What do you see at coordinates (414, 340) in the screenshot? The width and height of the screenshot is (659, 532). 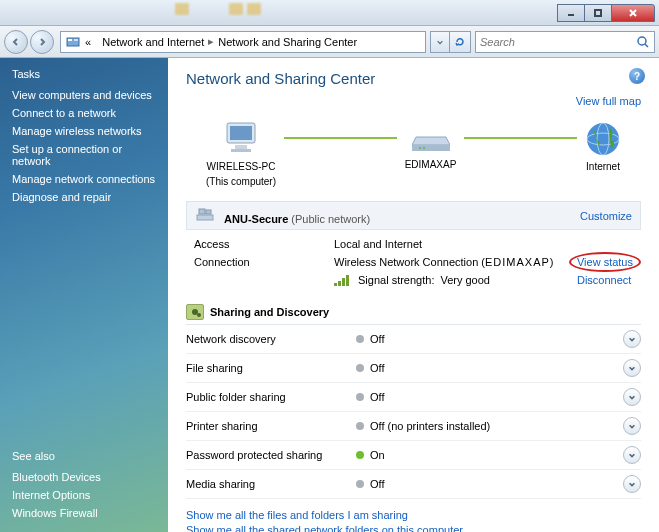 I see `sharing-row-0: Network discoveryOff` at bounding box center [414, 340].